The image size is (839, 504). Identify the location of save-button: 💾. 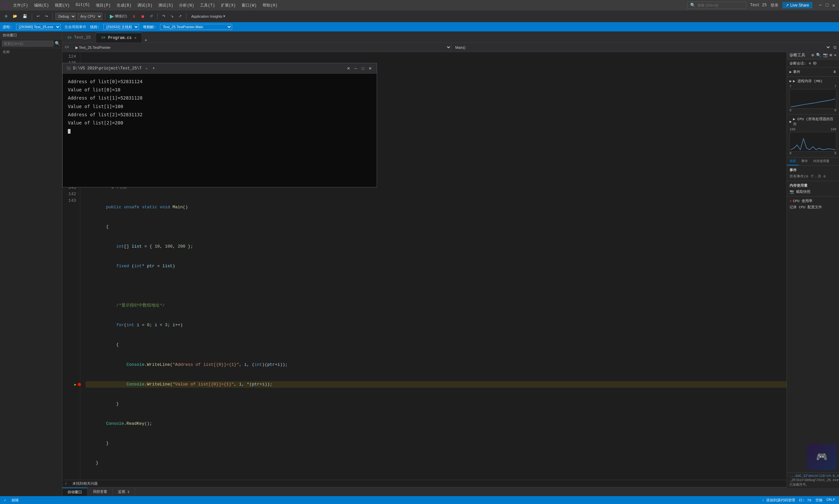
(25, 16).